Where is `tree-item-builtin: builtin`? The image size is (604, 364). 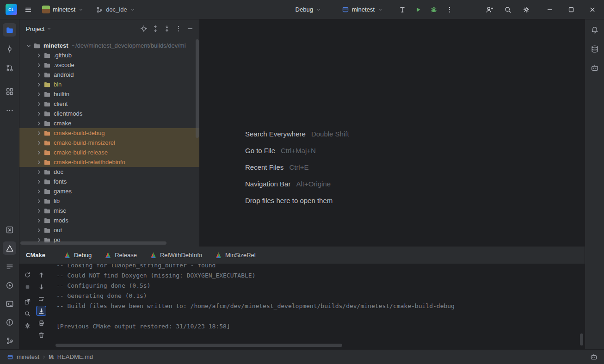
tree-item-builtin: builtin is located at coordinates (109, 94).